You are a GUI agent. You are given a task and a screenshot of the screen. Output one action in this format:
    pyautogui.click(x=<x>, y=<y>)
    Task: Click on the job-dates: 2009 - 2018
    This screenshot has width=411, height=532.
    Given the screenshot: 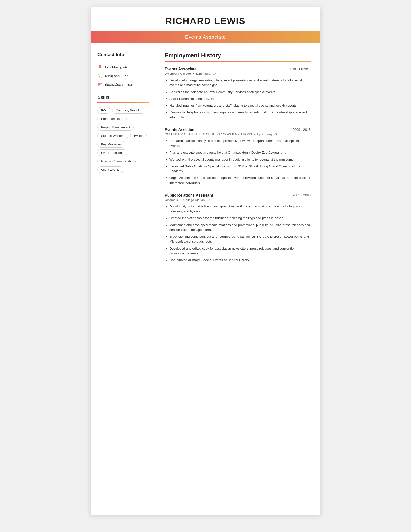 What is the action you would take?
    pyautogui.click(x=301, y=130)
    